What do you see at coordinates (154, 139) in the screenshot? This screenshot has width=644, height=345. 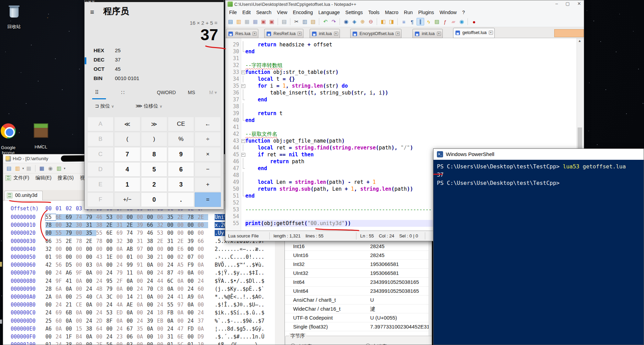 I see `key-): )` at bounding box center [154, 139].